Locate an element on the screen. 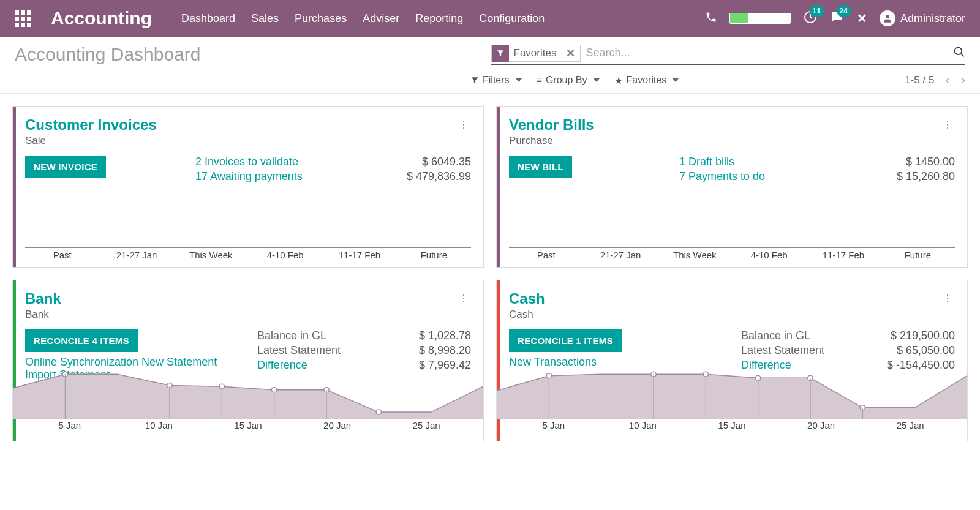 The height and width of the screenshot is (510, 980). amount-balance-gl: $ 219,500.00 is located at coordinates (909, 336).